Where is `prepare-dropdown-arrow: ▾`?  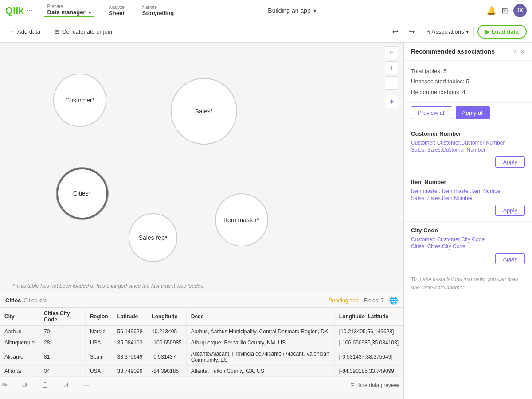 prepare-dropdown-arrow: ▾ is located at coordinates (90, 12).